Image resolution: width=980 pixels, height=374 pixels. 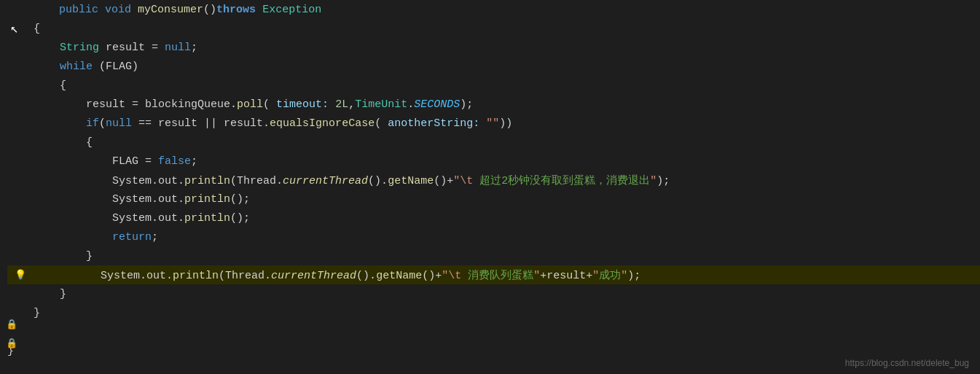 What do you see at coordinates (494, 143) in the screenshot?
I see `line-content-8: {` at bounding box center [494, 143].